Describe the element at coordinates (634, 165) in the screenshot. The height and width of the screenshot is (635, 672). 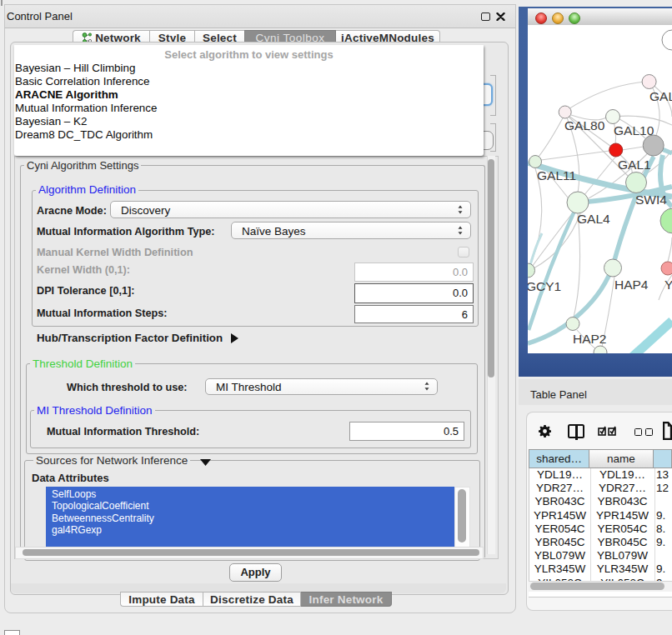
I see `svg-text: GAL1` at that location.